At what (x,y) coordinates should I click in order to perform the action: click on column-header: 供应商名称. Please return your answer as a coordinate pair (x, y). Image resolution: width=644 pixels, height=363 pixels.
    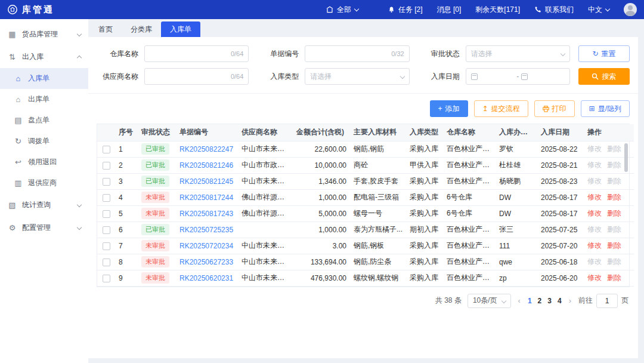
    Looking at the image, I should click on (265, 133).